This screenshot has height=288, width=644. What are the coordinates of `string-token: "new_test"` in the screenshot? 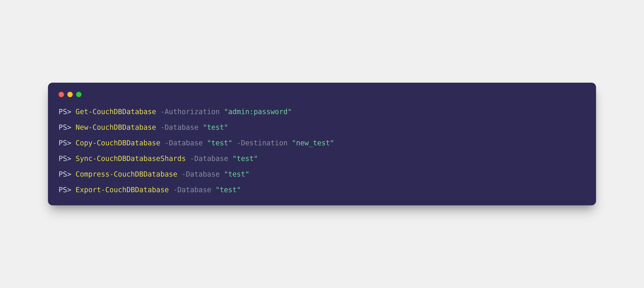 It's located at (313, 143).